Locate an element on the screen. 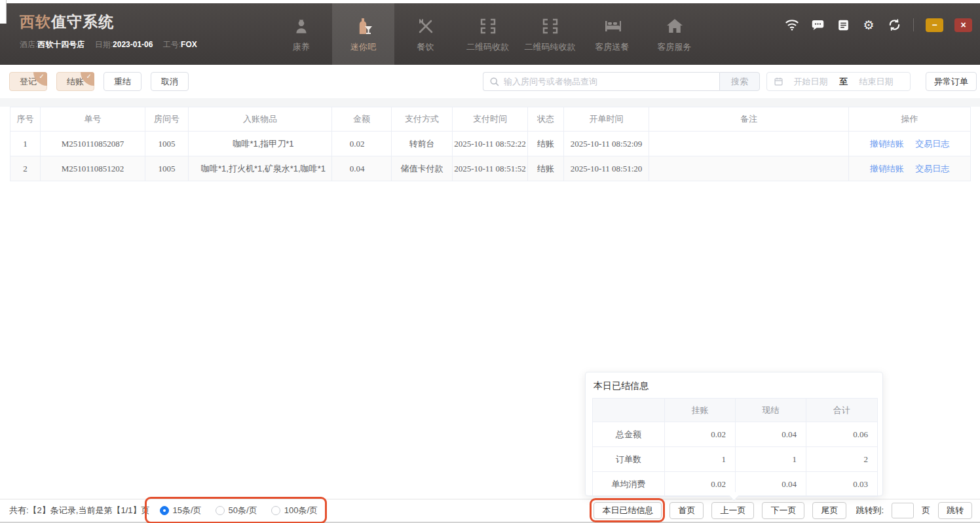  col-seq: 序号 is located at coordinates (26, 119).